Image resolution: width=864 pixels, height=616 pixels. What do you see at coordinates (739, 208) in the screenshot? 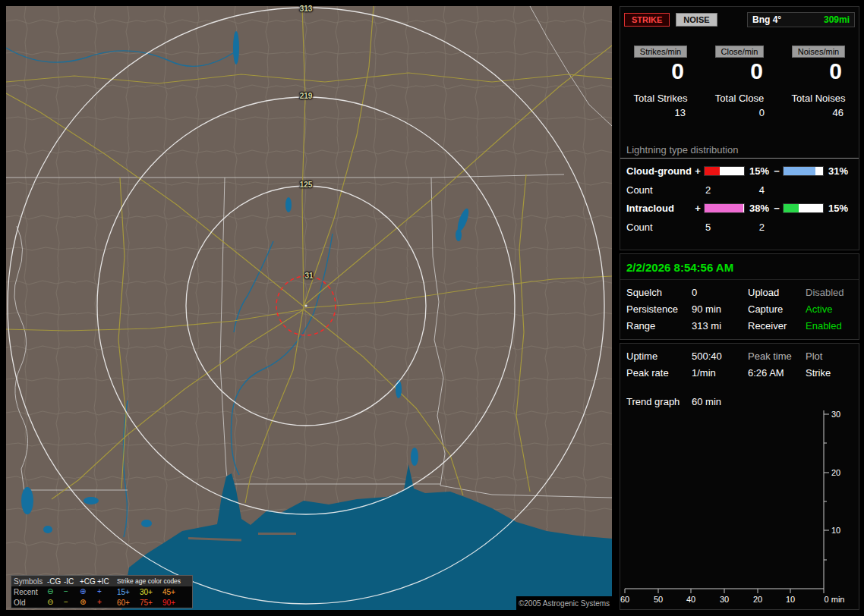
I see `intracloud-row: Intracloud + 38% − 15%` at bounding box center [739, 208].